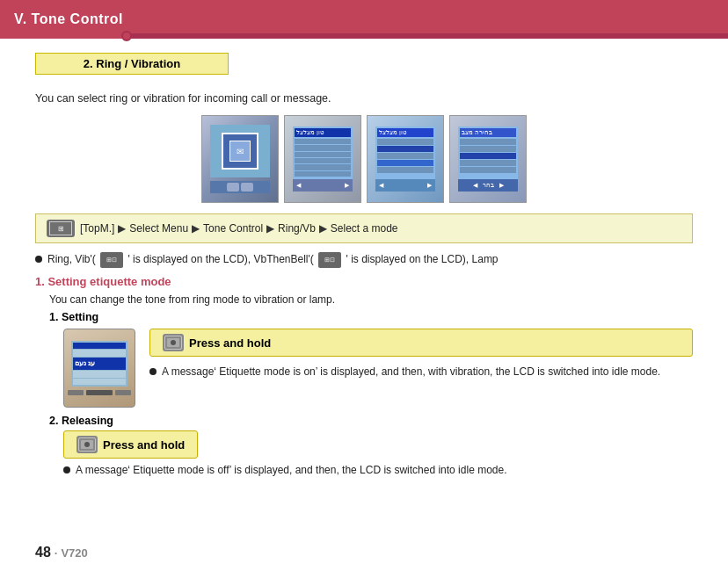 The width and height of the screenshot is (728, 571). What do you see at coordinates (411, 372) in the screenshot?
I see `setting-message-text-1: A message‘ Etiquette mode is on’ is disp…` at bounding box center [411, 372].